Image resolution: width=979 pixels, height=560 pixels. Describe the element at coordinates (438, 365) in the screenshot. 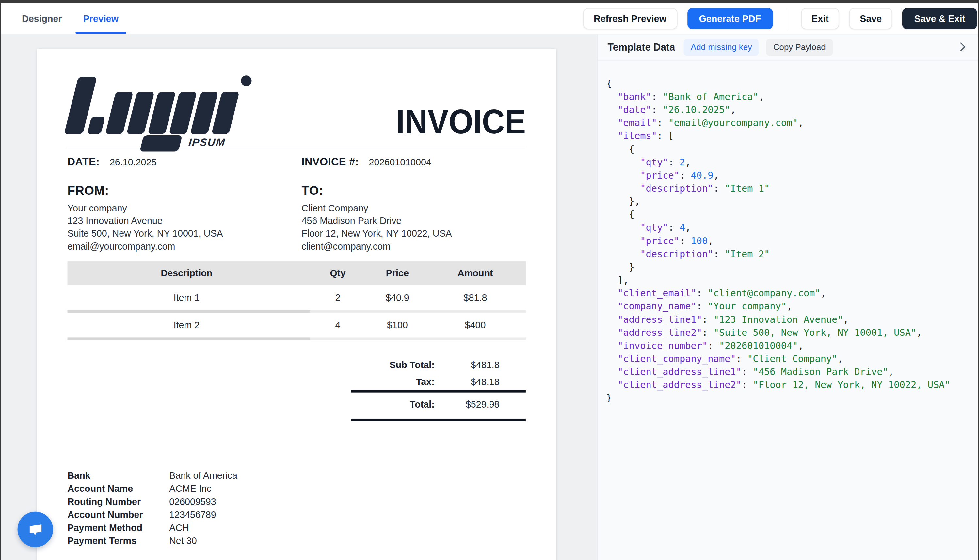

I see `subtotal-row: Sub Total: $481.8` at that location.